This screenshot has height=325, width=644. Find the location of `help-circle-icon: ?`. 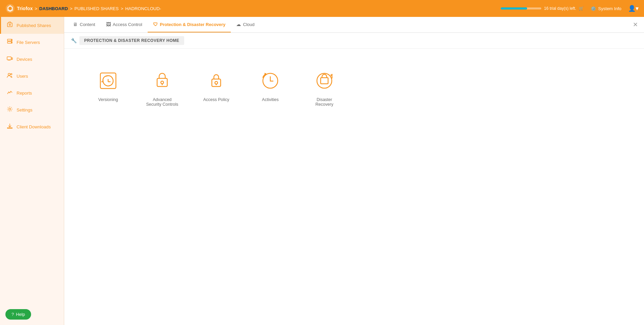

help-circle-icon: ? is located at coordinates (13, 314).